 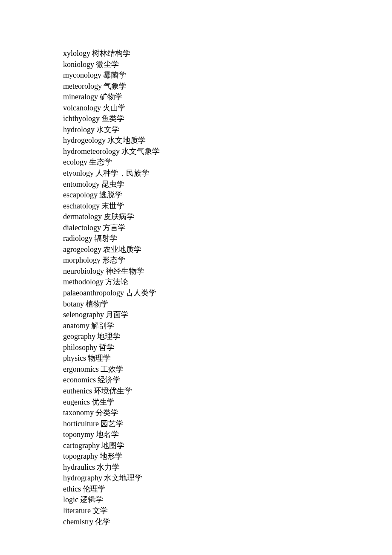 I want to click on chinese-term: 地理学, so click(x=109, y=336).